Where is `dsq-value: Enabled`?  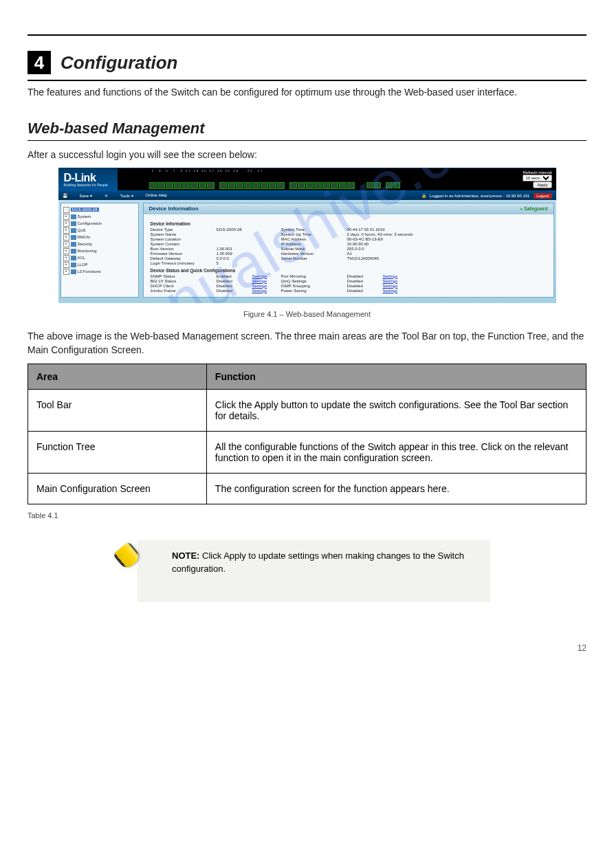 dsq-value: Enabled is located at coordinates (234, 276).